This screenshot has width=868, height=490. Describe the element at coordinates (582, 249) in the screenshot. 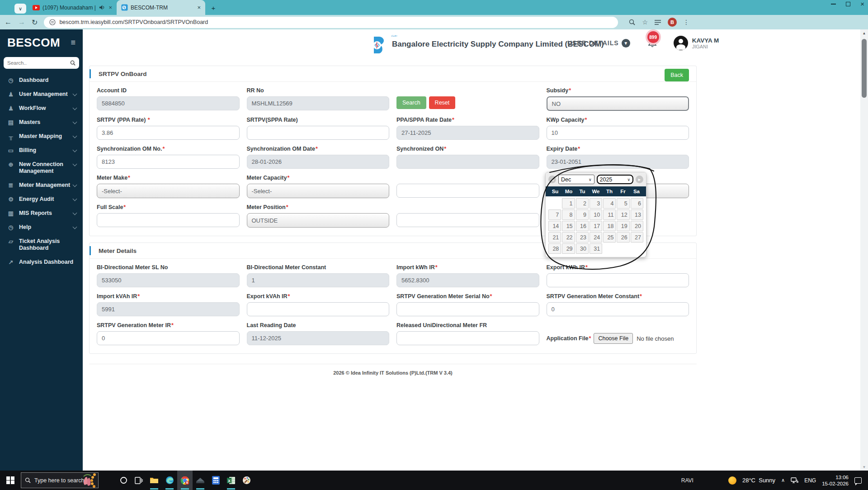

I see `calendar-day: 30` at that location.